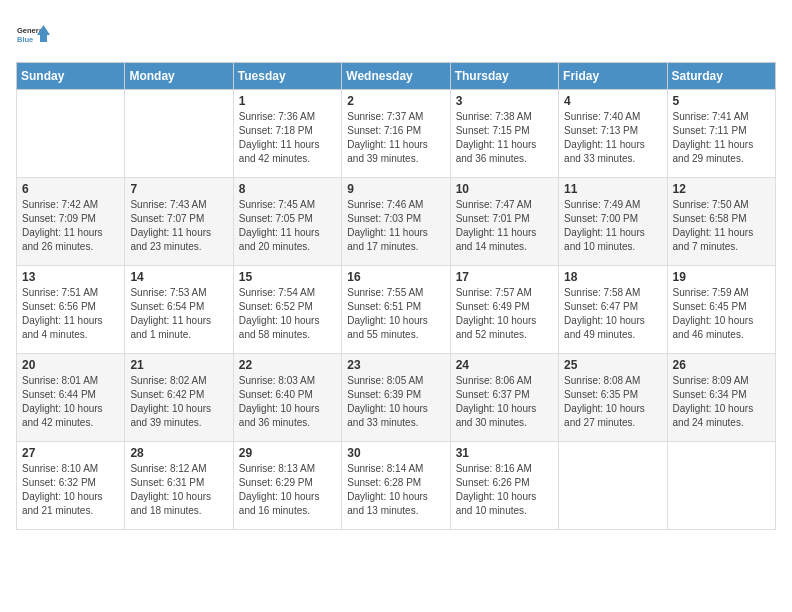  What do you see at coordinates (613, 310) in the screenshot?
I see `calendar-cell: 18Sunrise: 7:58 AM Sunset: 6:47 PM Dayli…` at bounding box center [613, 310].